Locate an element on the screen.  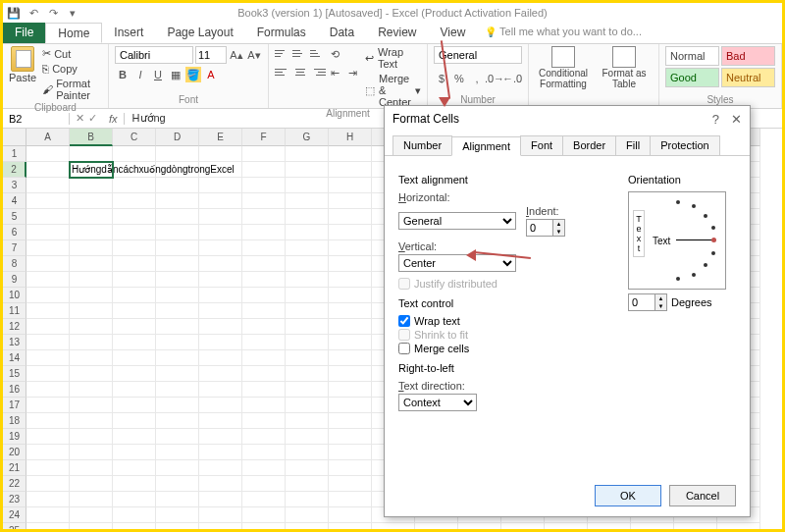
dtab-alignment: Alignment is located at coordinates (487, 146).